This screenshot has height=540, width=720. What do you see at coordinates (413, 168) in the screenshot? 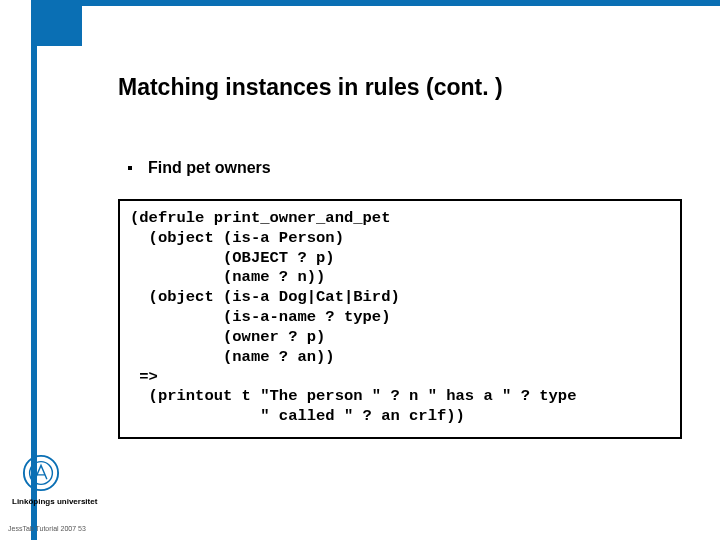
I see `bullet-item: Find pet owners` at bounding box center [413, 168].